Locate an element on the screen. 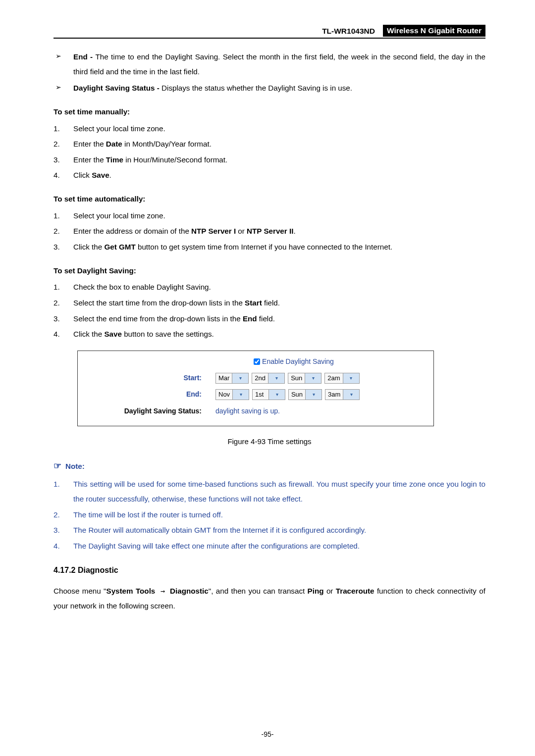 The width and height of the screenshot is (535, 756). page-number: -95- is located at coordinates (268, 734).